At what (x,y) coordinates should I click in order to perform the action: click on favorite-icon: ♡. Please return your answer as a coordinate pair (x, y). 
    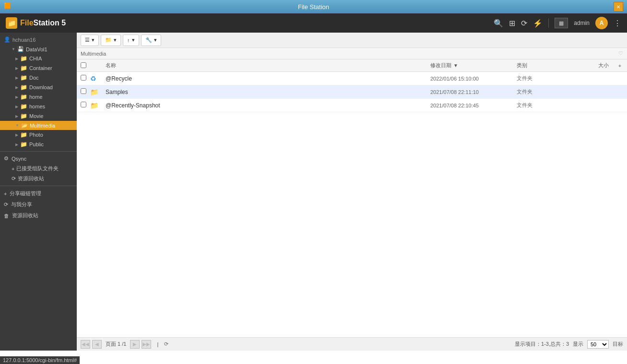
    Looking at the image, I should click on (621, 54).